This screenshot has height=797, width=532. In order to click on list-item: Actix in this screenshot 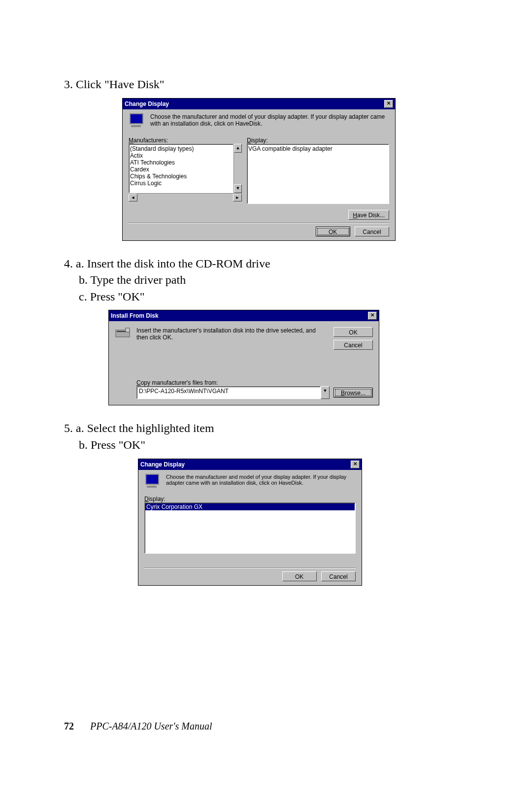, I will do `click(181, 156)`.